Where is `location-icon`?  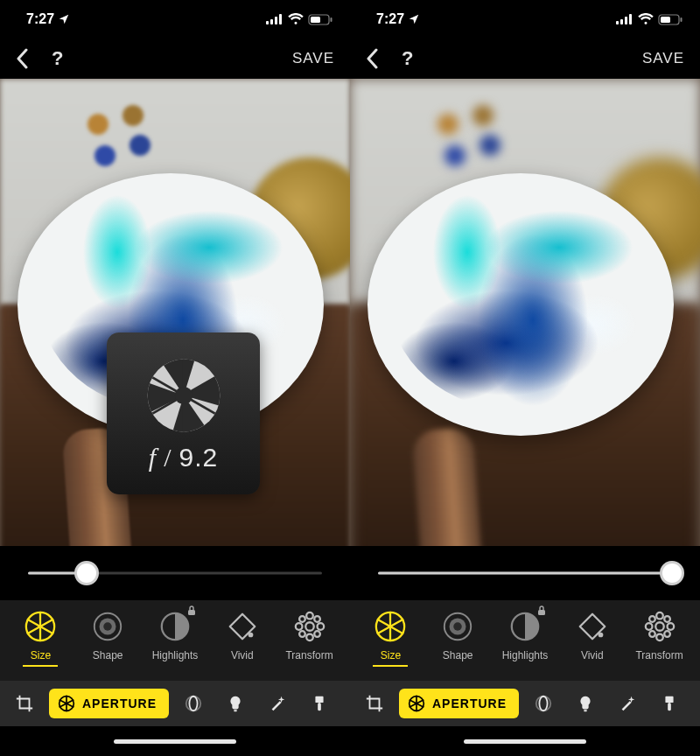 location-icon is located at coordinates (414, 19).